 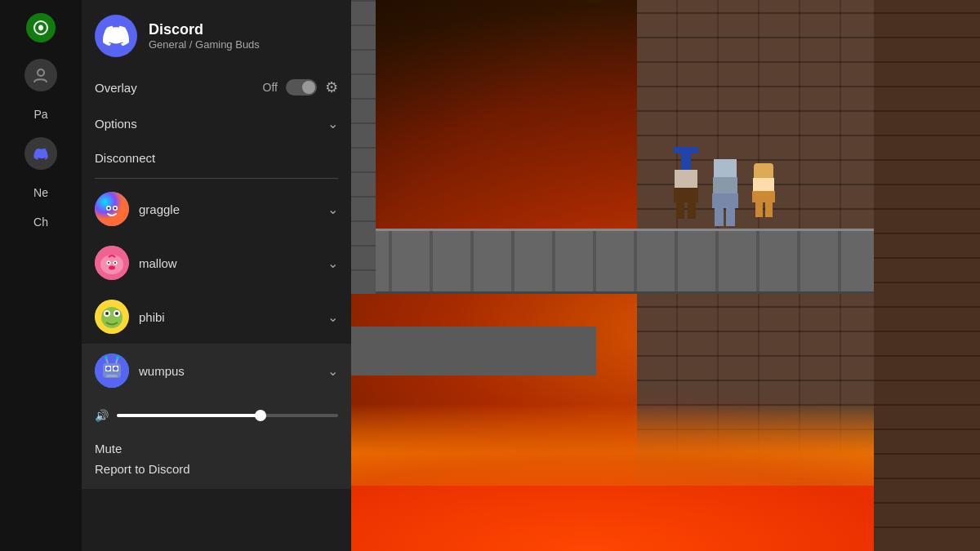 What do you see at coordinates (229, 317) in the screenshot?
I see `username-phibi: phibi` at bounding box center [229, 317].